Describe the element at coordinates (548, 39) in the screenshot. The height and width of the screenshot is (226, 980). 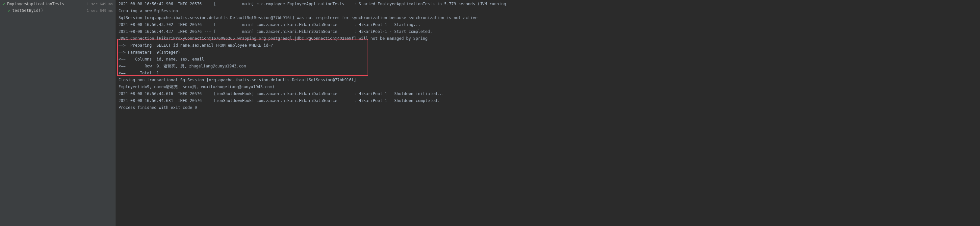
I see `console-line: JDBC Connection [HikariProxyConnection@1…` at that location.